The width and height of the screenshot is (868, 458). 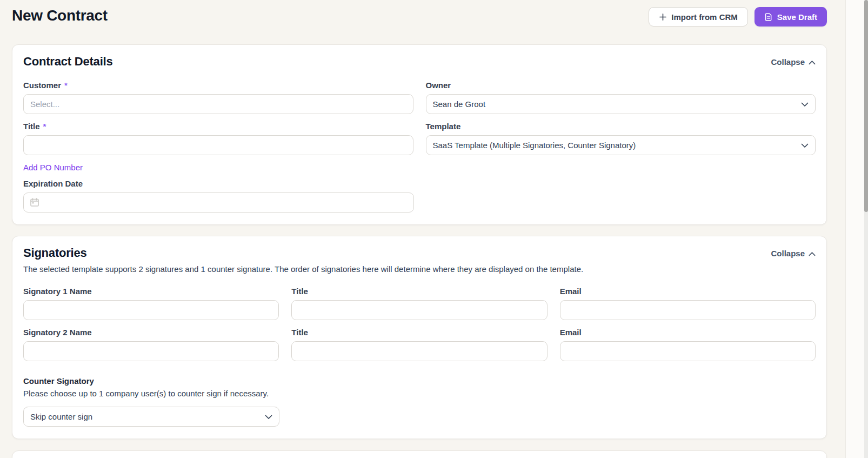 What do you see at coordinates (218, 202) in the screenshot?
I see `expiration-date-wrap` at bounding box center [218, 202].